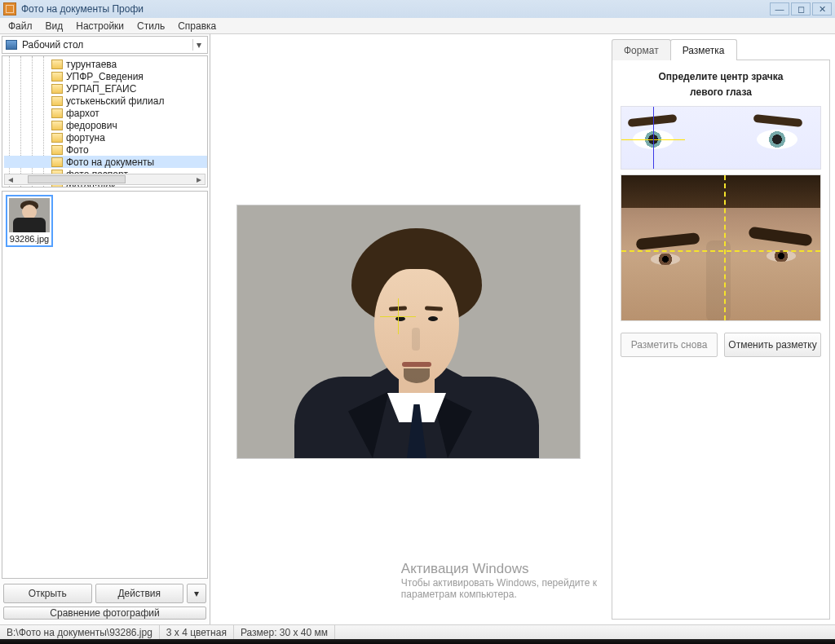 This screenshot has height=644, width=835. Describe the element at coordinates (721, 50) in the screenshot. I see `tabs: Формат Разметка` at that location.